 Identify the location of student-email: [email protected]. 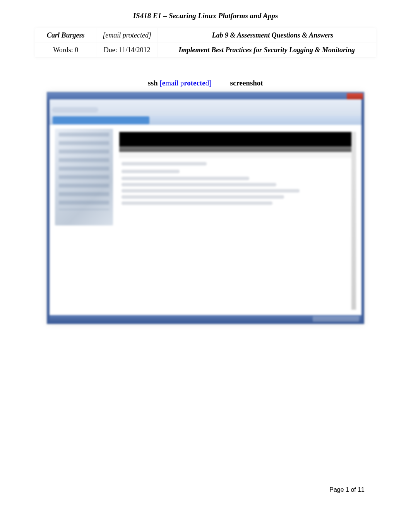
(127, 36).